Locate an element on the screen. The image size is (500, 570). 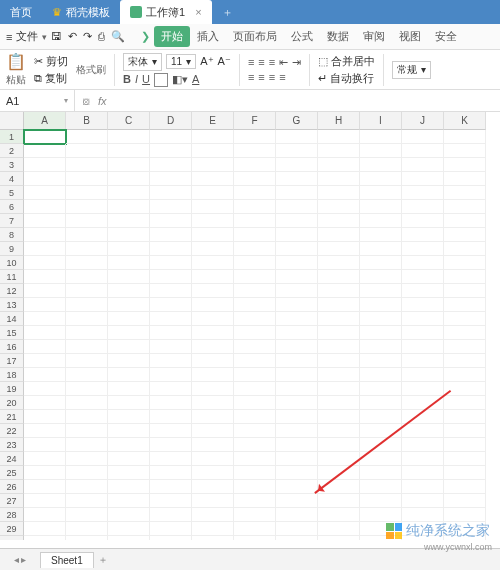
col-header-J: J is located at coordinates (423, 121).